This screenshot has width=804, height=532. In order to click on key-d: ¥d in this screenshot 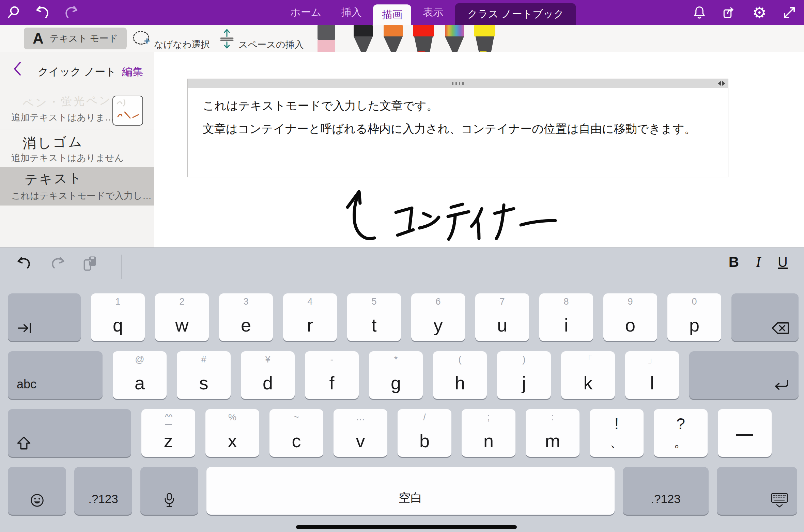, I will do `click(268, 375)`.